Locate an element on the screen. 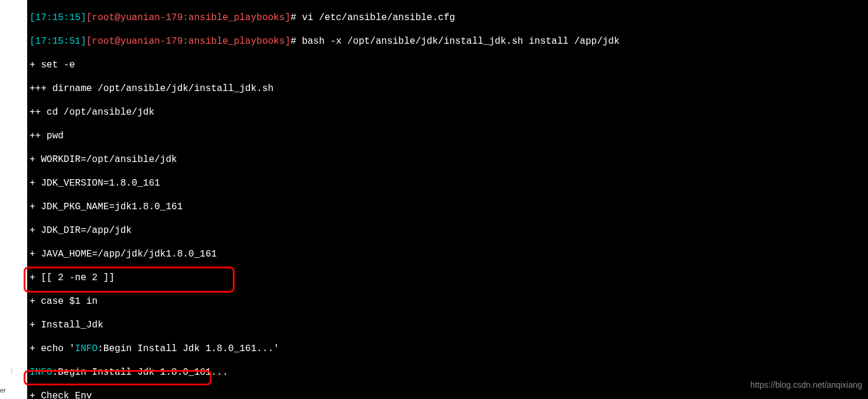 The width and height of the screenshot is (868, 399). terminal-line: + [[ 2 -ne 2 ]] is located at coordinates (448, 278).